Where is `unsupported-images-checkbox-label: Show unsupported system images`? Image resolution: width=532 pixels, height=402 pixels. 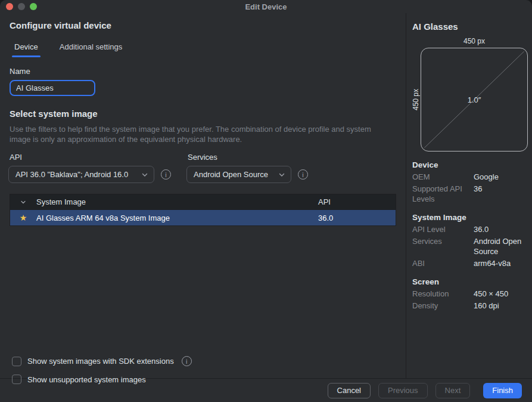 unsupported-images-checkbox-label: Show unsupported system images is located at coordinates (87, 379).